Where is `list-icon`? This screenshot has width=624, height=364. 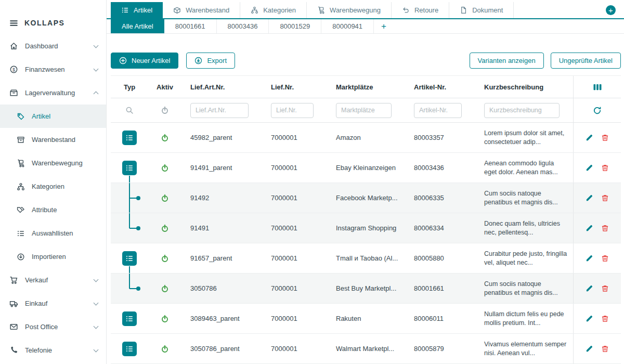 list-icon is located at coordinates (125, 10).